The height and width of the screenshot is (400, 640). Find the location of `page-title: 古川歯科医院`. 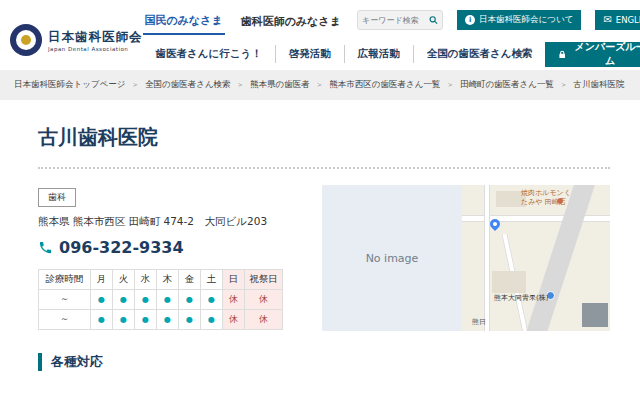

page-title: 古川歯科医院 is located at coordinates (324, 138).